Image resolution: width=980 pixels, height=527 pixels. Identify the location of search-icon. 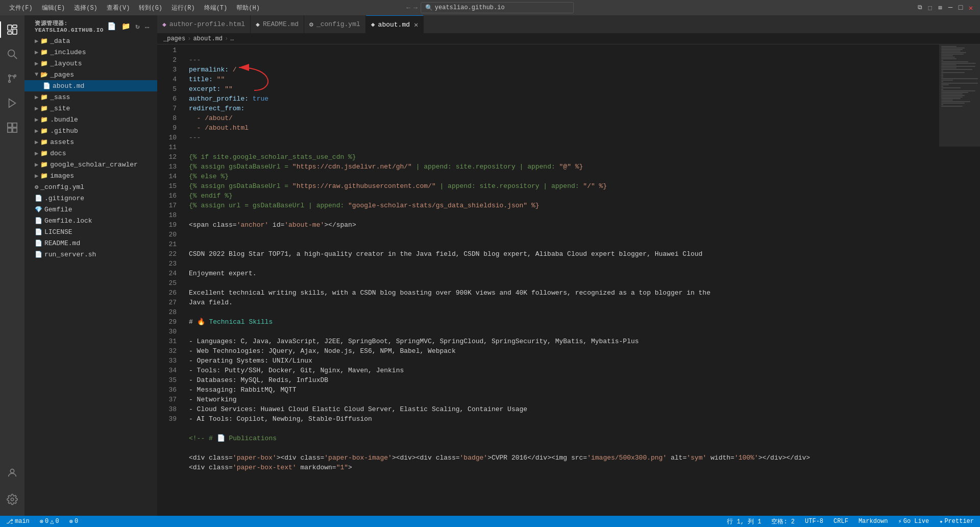
(12, 54).